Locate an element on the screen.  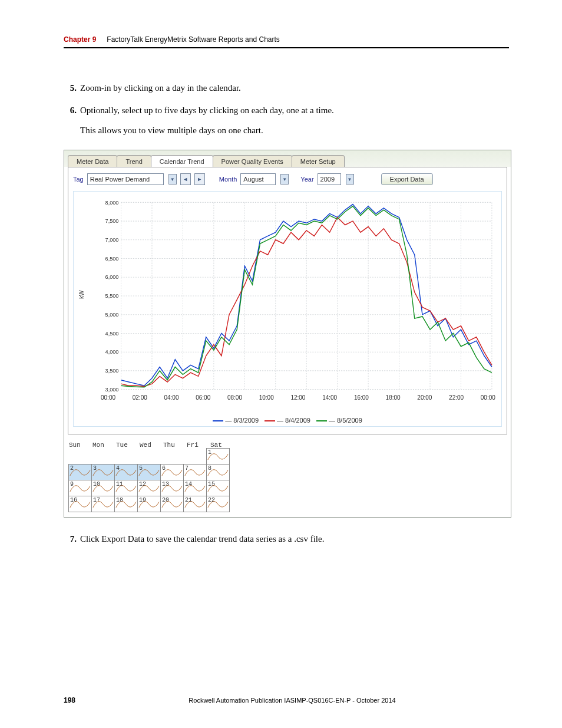
tab-meter-data: Meter Data is located at coordinates (92, 161).